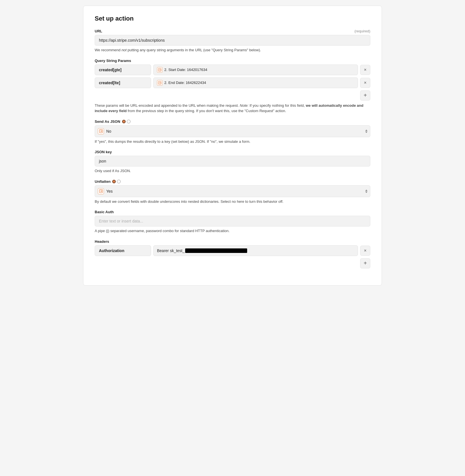 The width and height of the screenshot is (465, 476). What do you see at coordinates (232, 83) in the screenshot?
I see `param-row-2: created[lte] 2. End Date: 1642622434 ×` at bounding box center [232, 83].